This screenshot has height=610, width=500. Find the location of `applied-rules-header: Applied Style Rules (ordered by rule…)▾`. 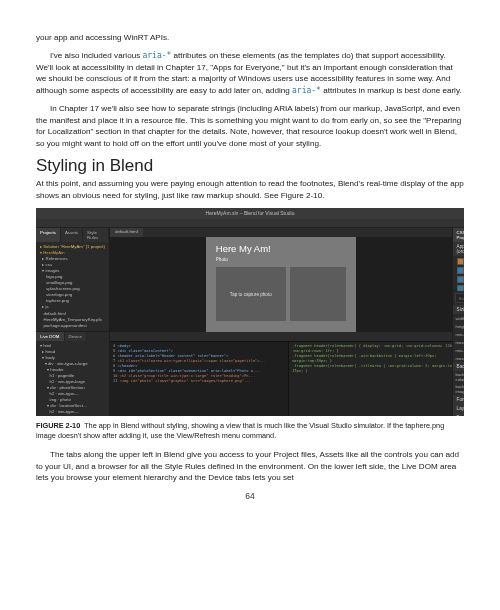

applied-rules-header: Applied Style Rules (ordered by rule…)▾ is located at coordinates (458, 249).